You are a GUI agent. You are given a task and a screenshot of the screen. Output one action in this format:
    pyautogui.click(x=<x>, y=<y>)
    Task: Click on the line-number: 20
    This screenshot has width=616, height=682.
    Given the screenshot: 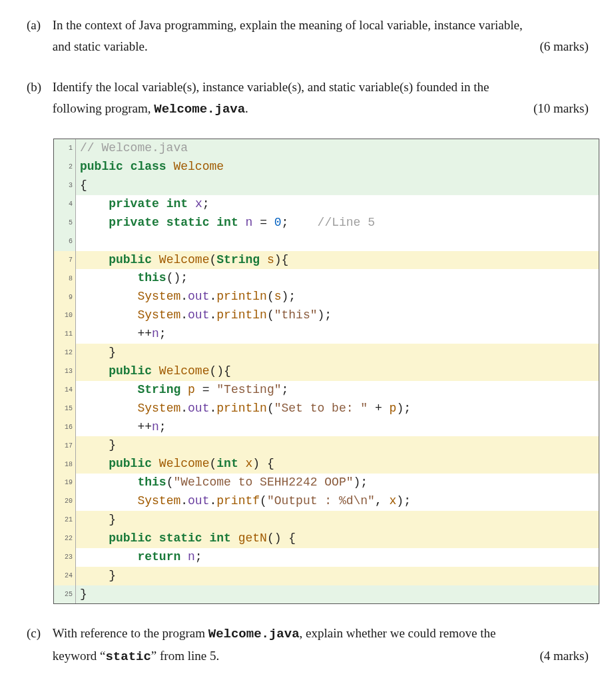 What is the action you would take?
    pyautogui.click(x=65, y=502)
    